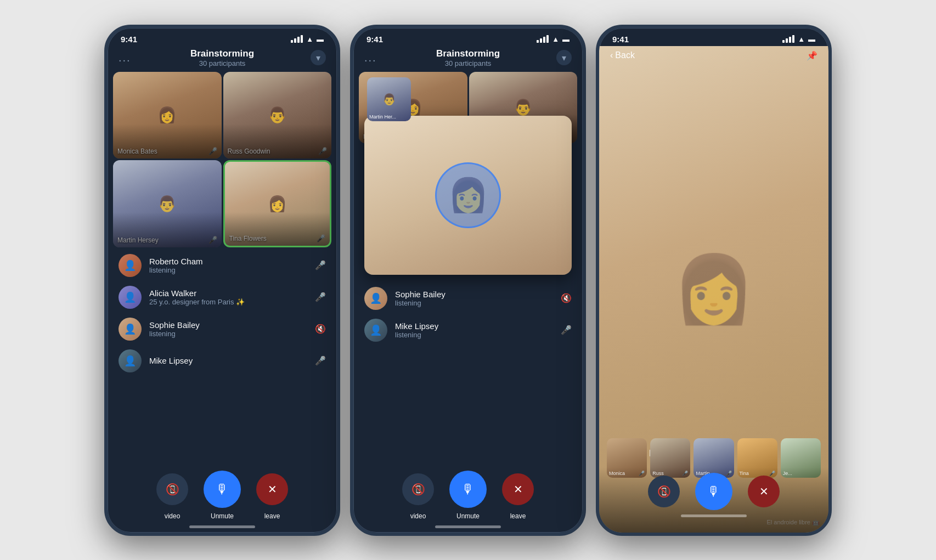 The height and width of the screenshot is (560, 936). I want to click on mic-icon-tina: 🎤, so click(321, 238).